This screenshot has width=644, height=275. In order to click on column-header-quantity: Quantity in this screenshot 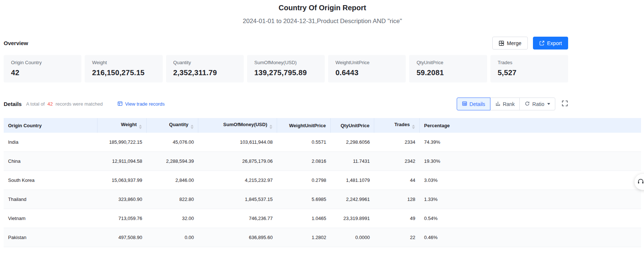, I will do `click(172, 125)`.